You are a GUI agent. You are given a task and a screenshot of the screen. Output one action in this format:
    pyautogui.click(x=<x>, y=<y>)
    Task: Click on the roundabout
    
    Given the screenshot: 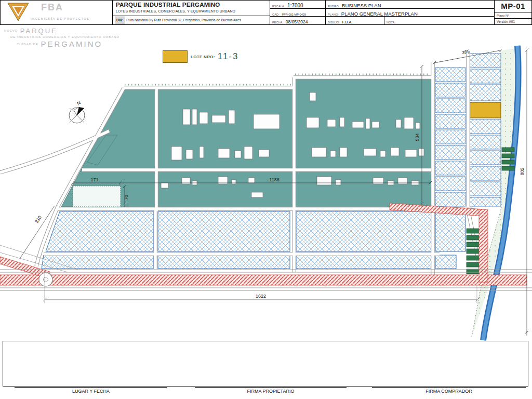 What is the action you would take?
    pyautogui.click(x=46, y=280)
    